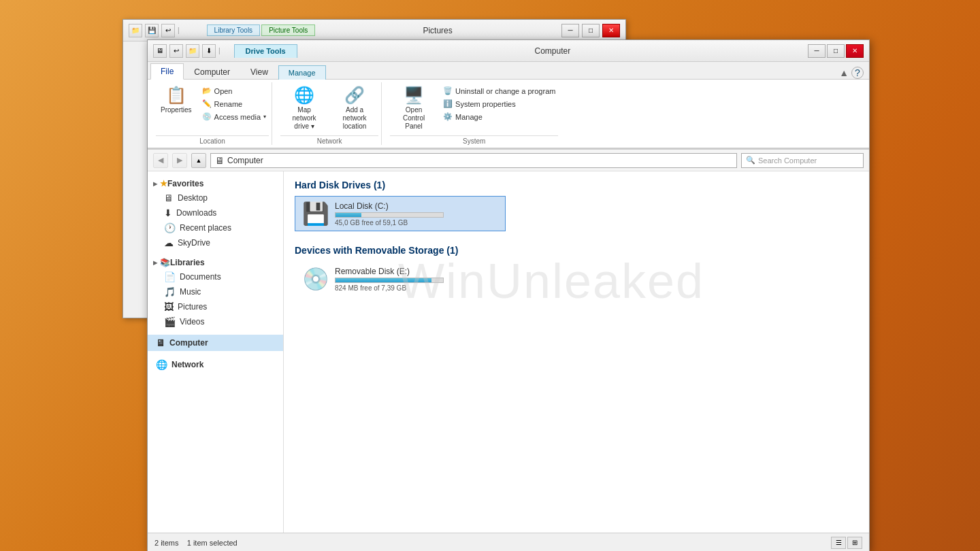 The height and width of the screenshot is (551, 980). I want to click on sidebar-sep1, so click(215, 253).